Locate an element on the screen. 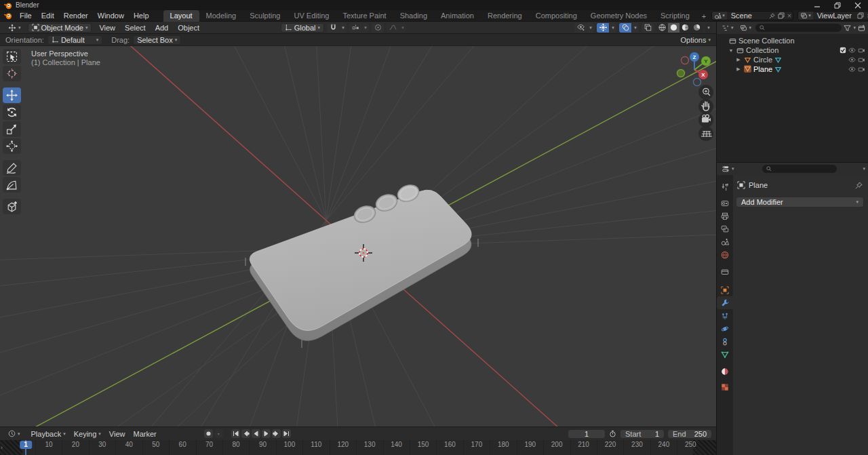 The image size is (868, 455). close-button is located at coordinates (858, 5).